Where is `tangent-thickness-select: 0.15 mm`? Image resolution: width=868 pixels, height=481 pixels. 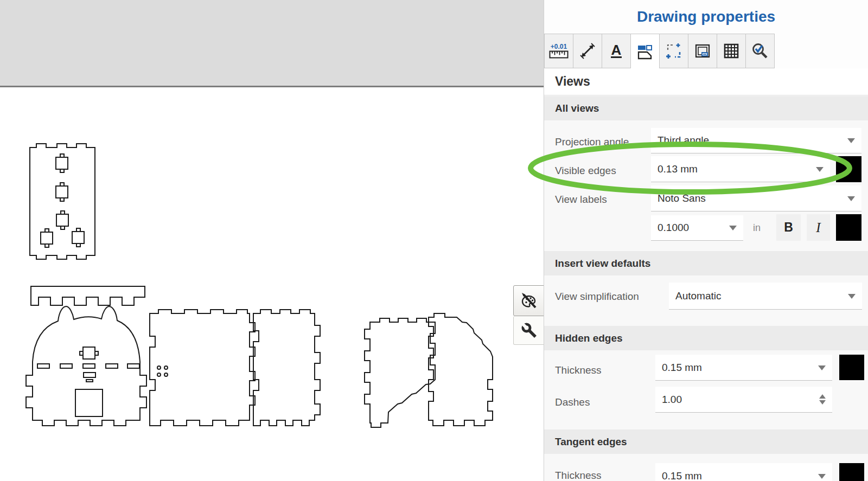 tangent-thickness-select: 0.15 mm is located at coordinates (744, 472).